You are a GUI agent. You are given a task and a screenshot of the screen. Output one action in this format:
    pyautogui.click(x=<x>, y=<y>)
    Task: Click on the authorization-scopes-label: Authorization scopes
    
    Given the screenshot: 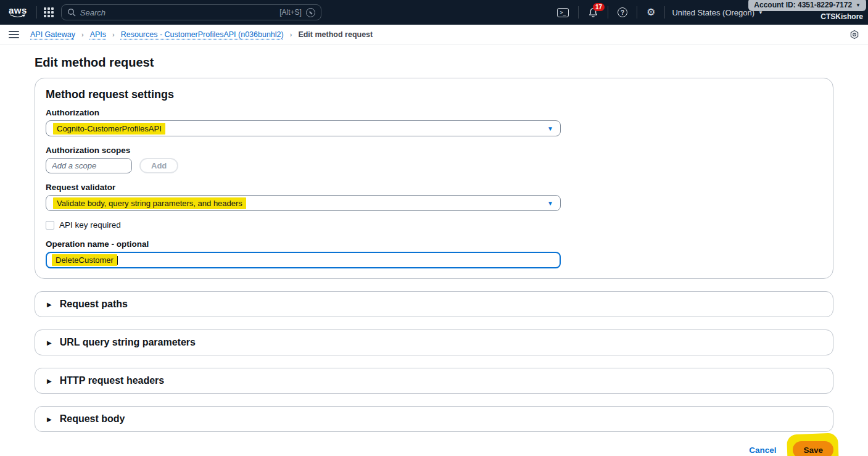 What is the action you would take?
    pyautogui.click(x=434, y=151)
    